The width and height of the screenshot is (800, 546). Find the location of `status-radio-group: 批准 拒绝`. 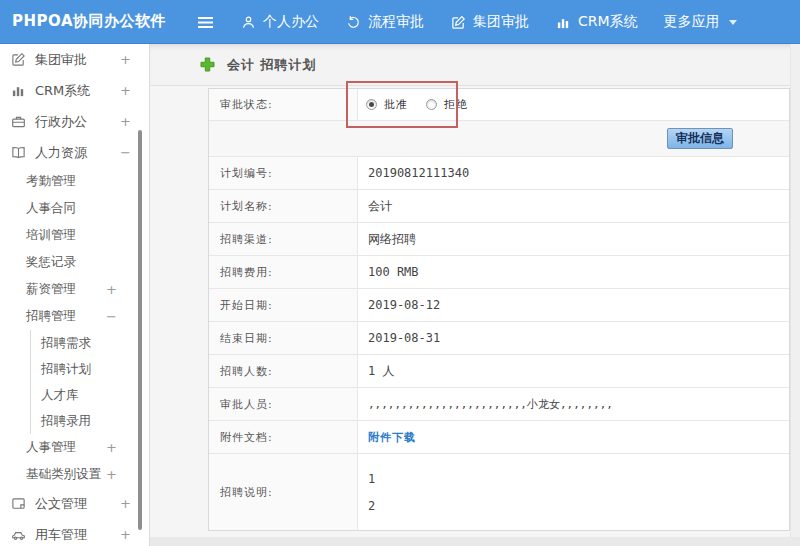

status-radio-group: 批准 拒绝 is located at coordinates (426, 104).